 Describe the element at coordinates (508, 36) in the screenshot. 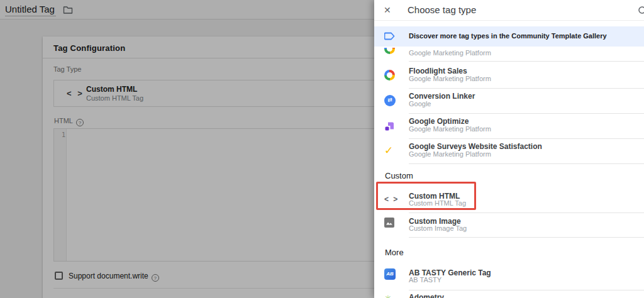

I see `banner-text: Discover more tag types in the Community…` at that location.